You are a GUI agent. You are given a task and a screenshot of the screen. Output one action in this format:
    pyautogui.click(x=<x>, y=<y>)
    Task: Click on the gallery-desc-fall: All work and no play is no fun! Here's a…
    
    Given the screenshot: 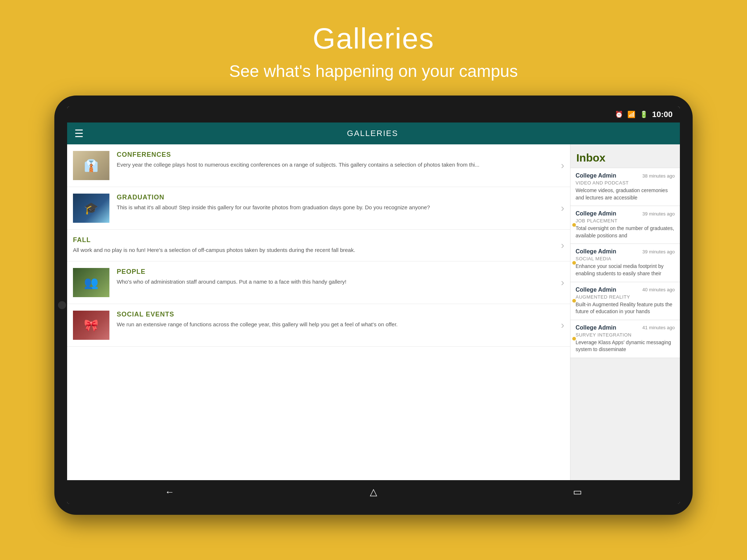 What is the action you would take?
    pyautogui.click(x=315, y=250)
    